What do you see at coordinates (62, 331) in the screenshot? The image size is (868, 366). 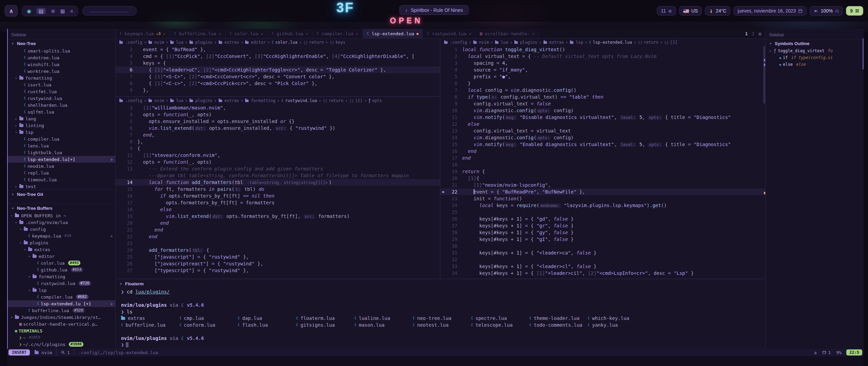 I see `tree-item: ▣TERMINALS` at bounding box center [62, 331].